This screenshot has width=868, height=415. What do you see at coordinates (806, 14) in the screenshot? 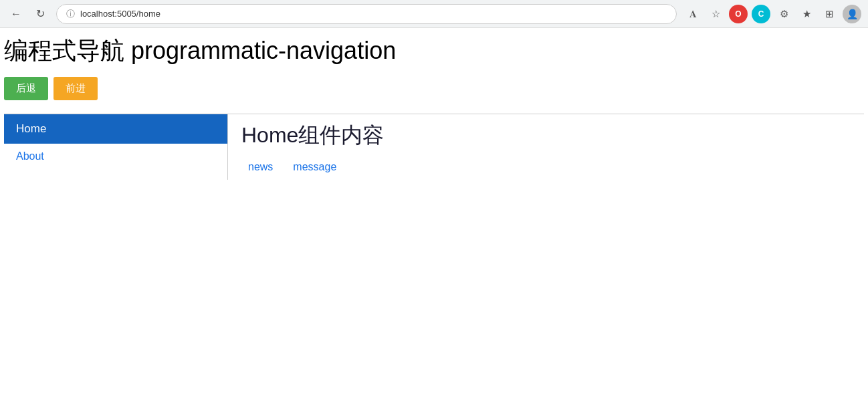
I see `star-icon: ★` at bounding box center [806, 14].